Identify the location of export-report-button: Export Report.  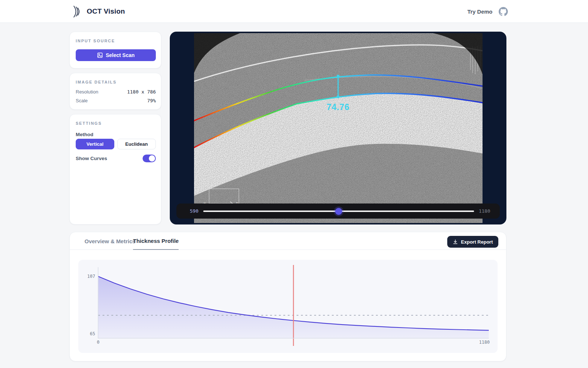
(473, 242).